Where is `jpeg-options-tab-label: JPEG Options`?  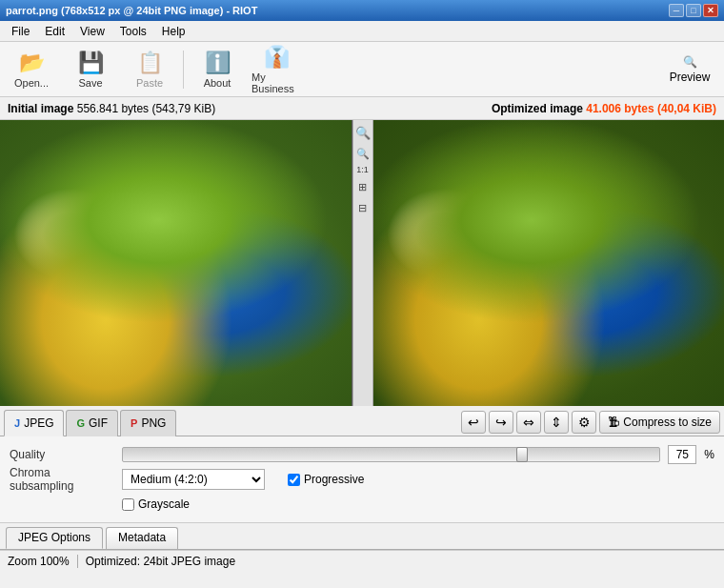 jpeg-options-tab-label: JPEG Options is located at coordinates (54, 537).